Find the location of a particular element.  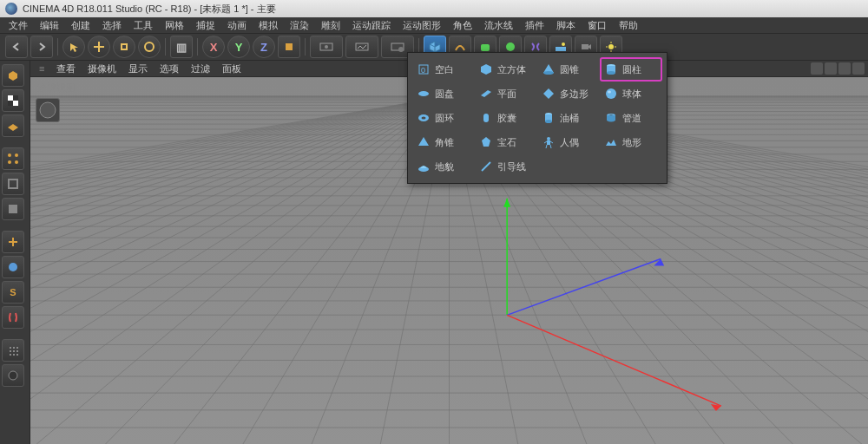

menu-9: 渲染 is located at coordinates (299, 26).